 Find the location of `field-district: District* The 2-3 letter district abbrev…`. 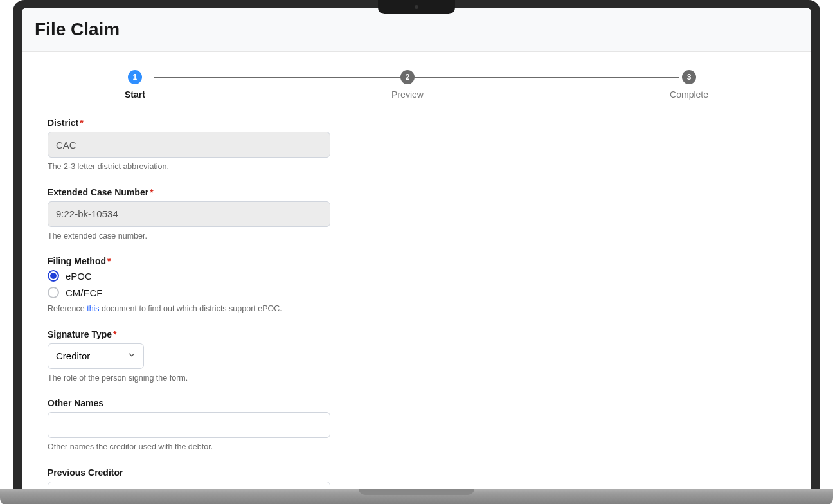

field-district: District* The 2-3 letter district abbrev… is located at coordinates (202, 145).